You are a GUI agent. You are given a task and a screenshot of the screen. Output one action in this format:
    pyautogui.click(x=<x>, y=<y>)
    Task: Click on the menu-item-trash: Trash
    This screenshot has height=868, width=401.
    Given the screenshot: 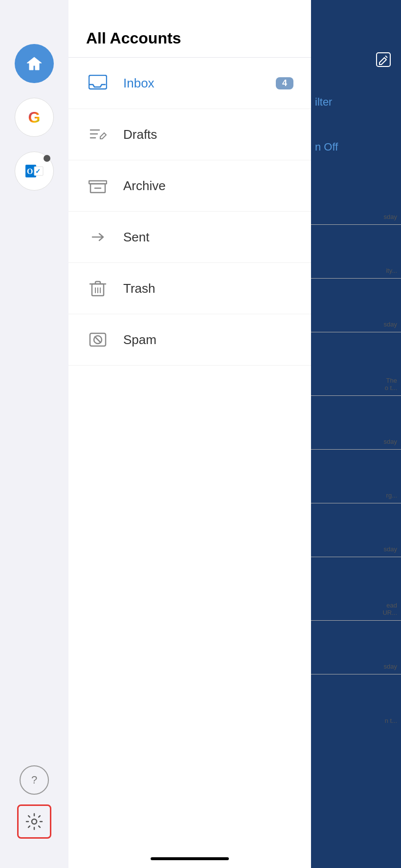 What is the action you would take?
    pyautogui.click(x=190, y=288)
    